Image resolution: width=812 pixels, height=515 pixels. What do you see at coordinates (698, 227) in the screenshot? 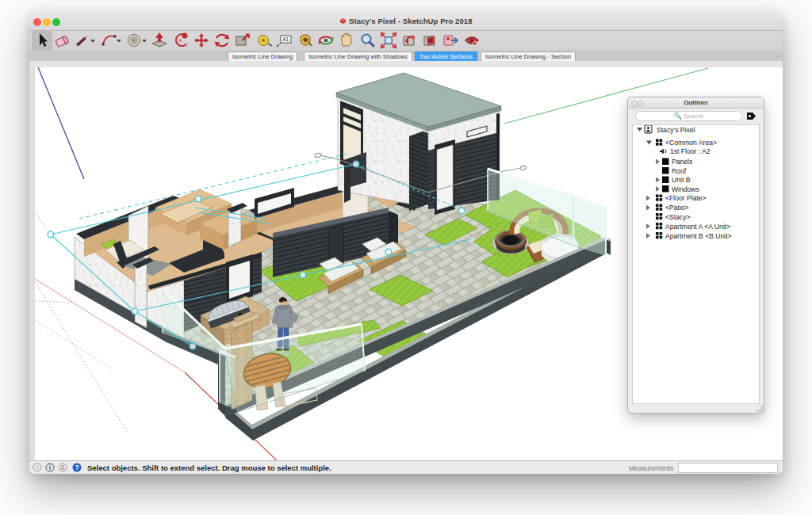
I see `svg-text: Apartment A <A Unit>` at bounding box center [698, 227].